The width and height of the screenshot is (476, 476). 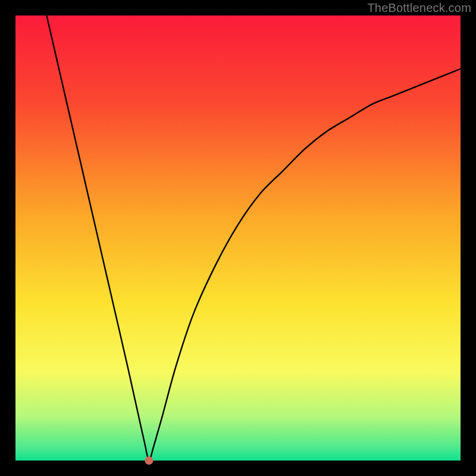 I want to click on minimum-marker, so click(x=149, y=461).